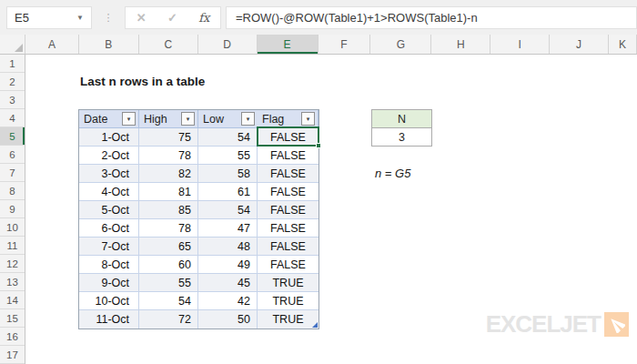 The height and width of the screenshot is (364, 637). Describe the element at coordinates (80, 18) in the screenshot. I see `name-box-dropdown-icon: ▼` at that location.